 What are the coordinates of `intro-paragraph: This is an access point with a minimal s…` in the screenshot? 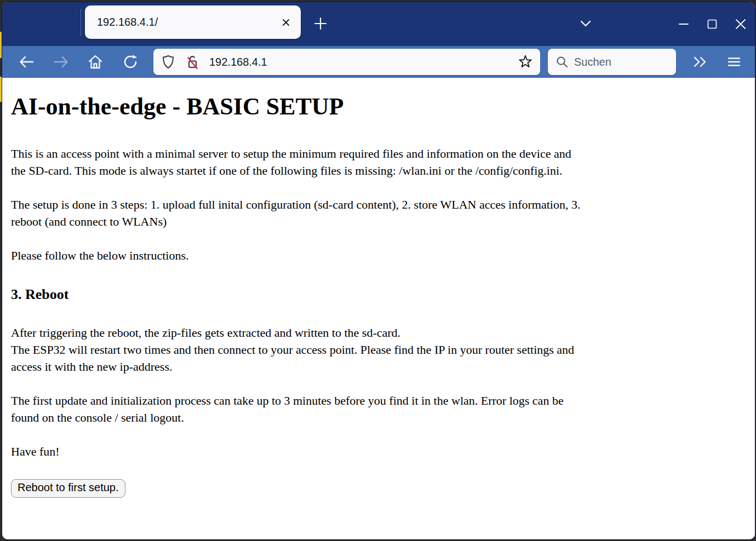 It's located at (380, 162).